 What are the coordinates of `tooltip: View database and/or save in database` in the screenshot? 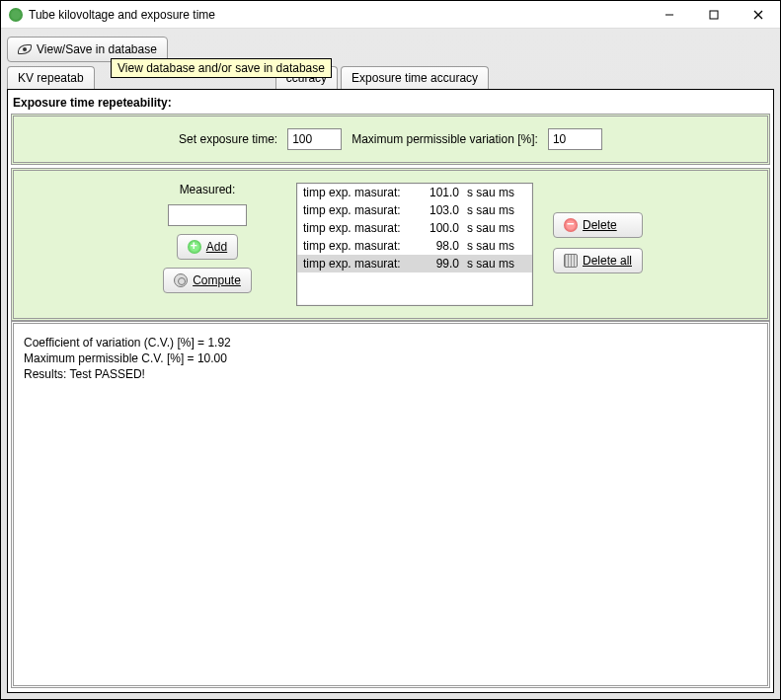 It's located at (221, 68).